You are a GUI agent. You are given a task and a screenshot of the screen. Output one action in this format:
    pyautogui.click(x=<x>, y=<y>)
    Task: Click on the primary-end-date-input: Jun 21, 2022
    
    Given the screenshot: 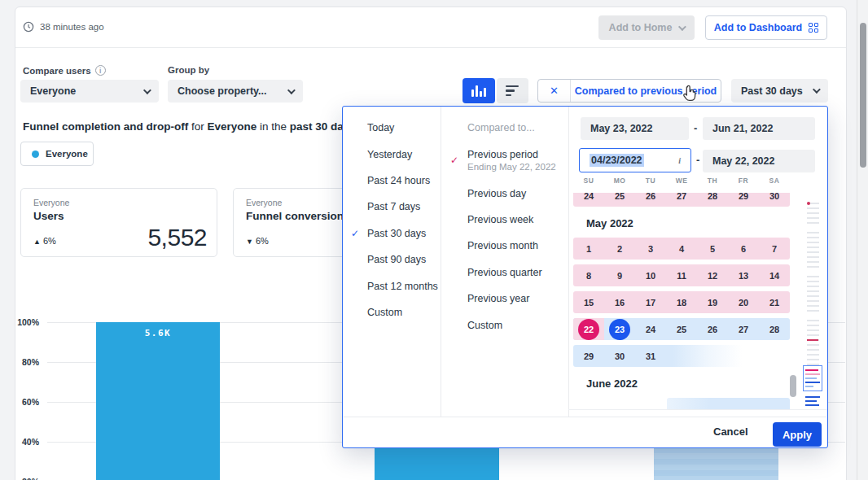 What is the action you would take?
    pyautogui.click(x=759, y=129)
    